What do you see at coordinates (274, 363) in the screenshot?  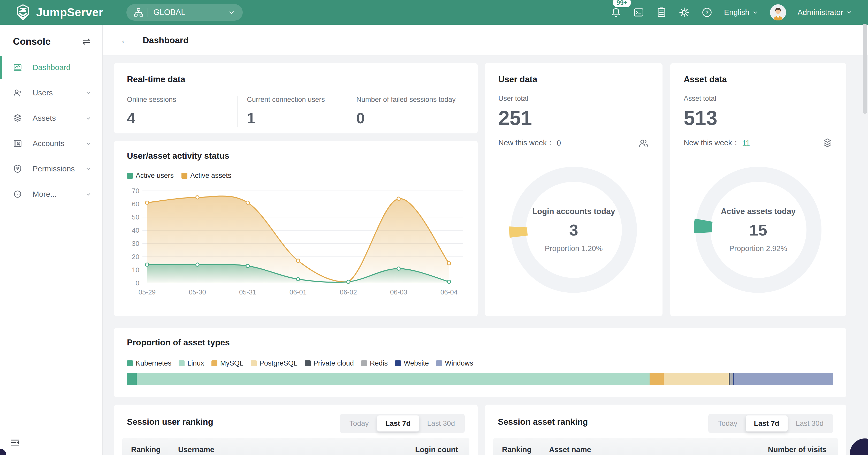 I see `legend-postgresql: PostgreSQL` at bounding box center [274, 363].